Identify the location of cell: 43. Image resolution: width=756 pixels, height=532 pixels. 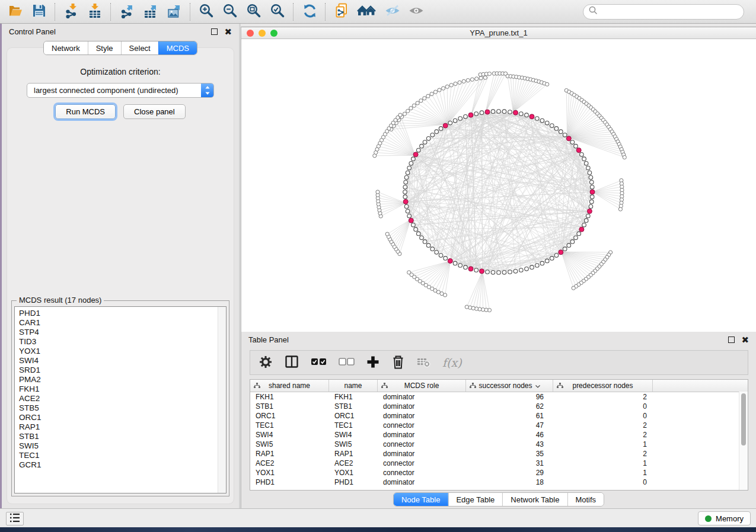
(510, 444).